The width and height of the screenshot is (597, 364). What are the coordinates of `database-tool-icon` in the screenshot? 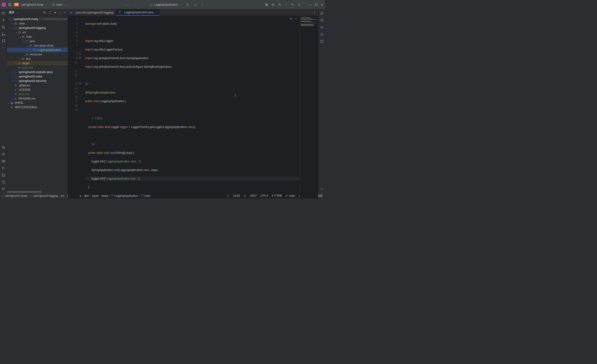 It's located at (322, 34).